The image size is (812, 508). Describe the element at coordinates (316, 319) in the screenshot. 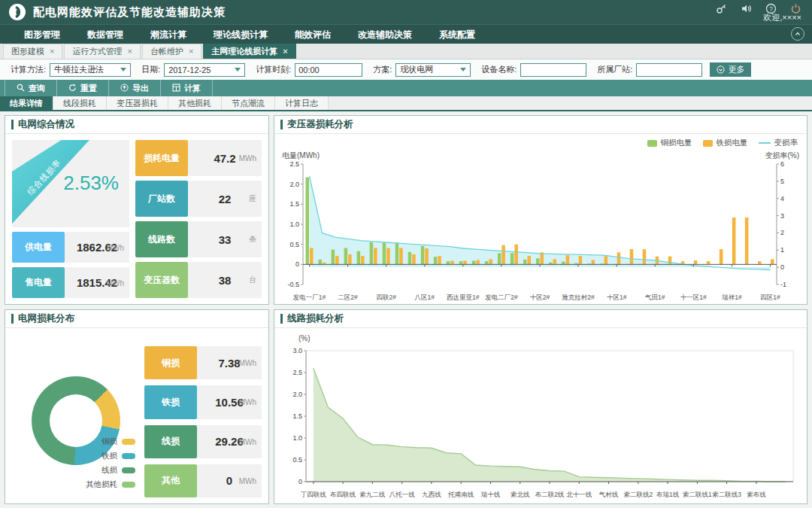

I see `panel-title: 线路损耗分析` at that location.